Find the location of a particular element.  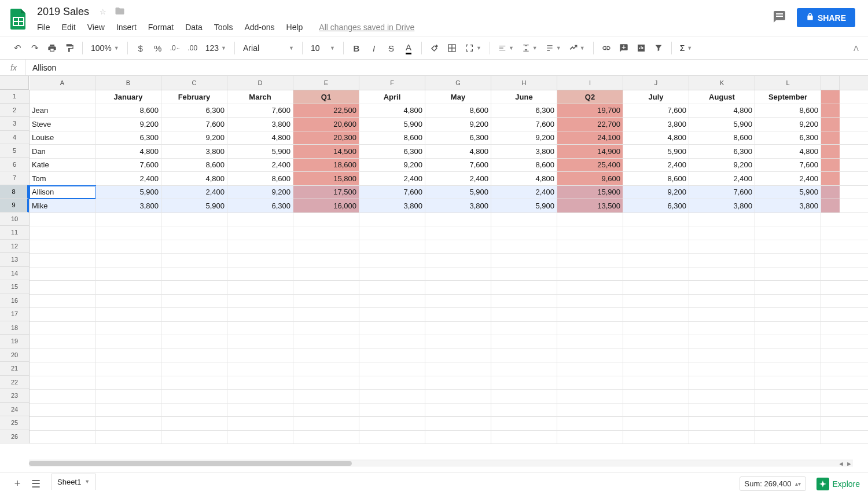

valign-dropdown: ▼ is located at coordinates (530, 48).